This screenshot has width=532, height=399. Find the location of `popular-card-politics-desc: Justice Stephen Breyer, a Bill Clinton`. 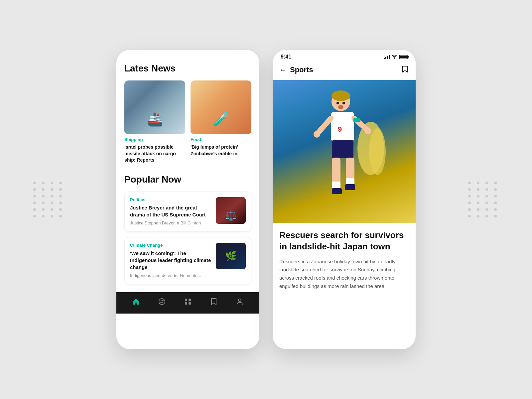

popular-card-politics-desc: Justice Stephen Breyer, a Bill Clinton is located at coordinates (171, 223).